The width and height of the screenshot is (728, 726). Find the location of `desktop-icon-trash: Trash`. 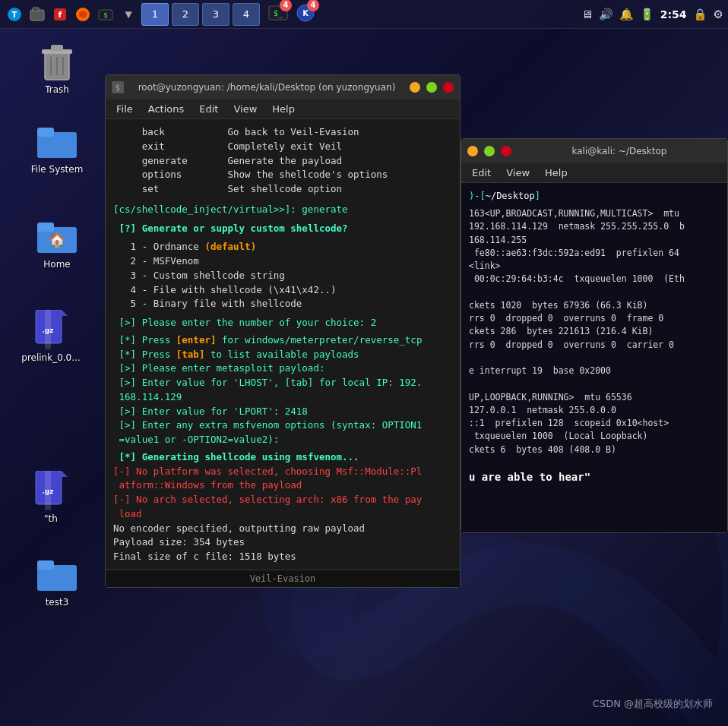

desktop-icon-trash: Trash is located at coordinates (57, 68).